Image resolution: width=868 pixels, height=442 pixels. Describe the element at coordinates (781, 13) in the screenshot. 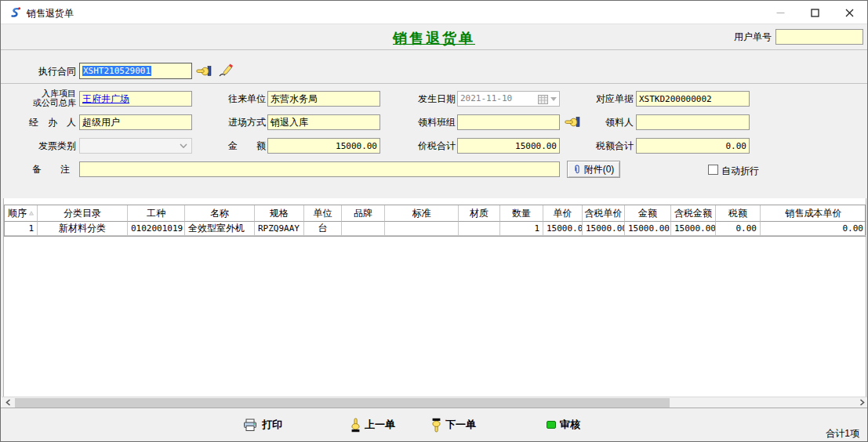

I see `minimize-icon` at that location.